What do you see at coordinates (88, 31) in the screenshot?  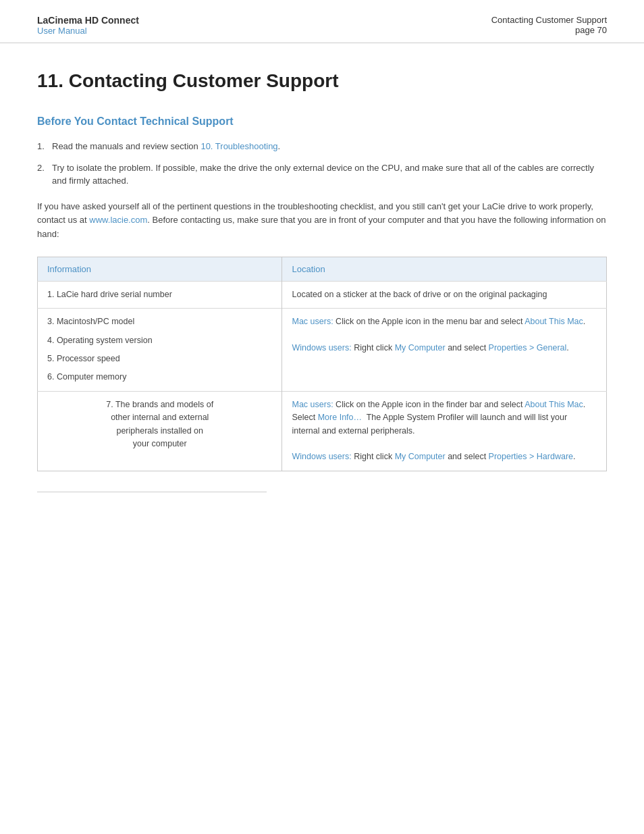 I see `header-manual-label: User Manual` at bounding box center [88, 31].